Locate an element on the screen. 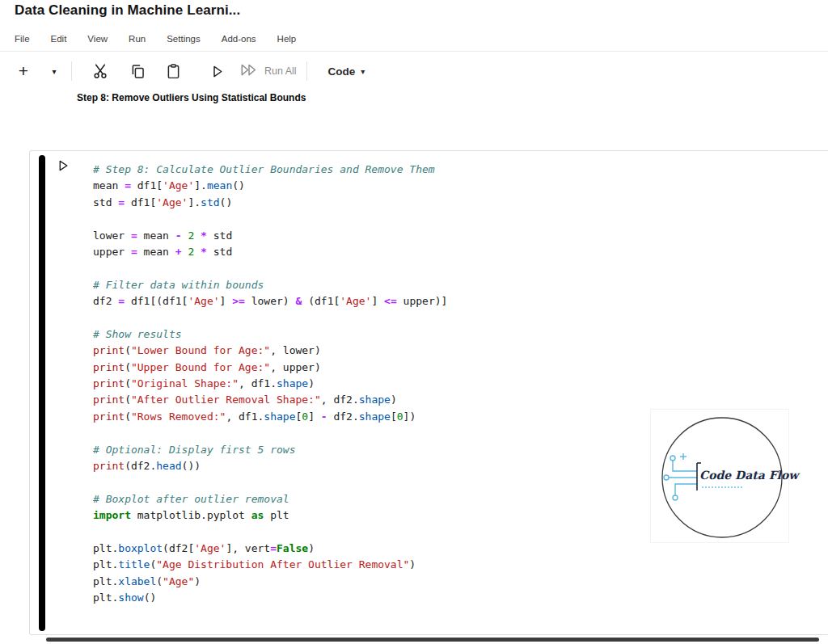 The width and height of the screenshot is (828, 644). run-all-label: Run All is located at coordinates (281, 71).